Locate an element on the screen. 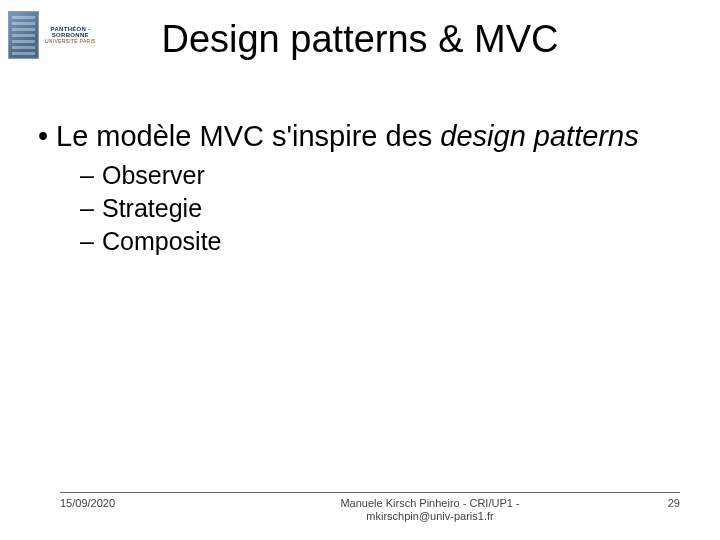 The image size is (720, 540). sub-bullet-text: Composite is located at coordinates (162, 242).